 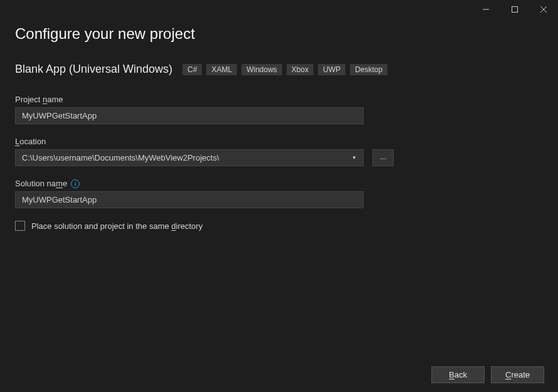 I want to click on close-button, so click(x=544, y=9).